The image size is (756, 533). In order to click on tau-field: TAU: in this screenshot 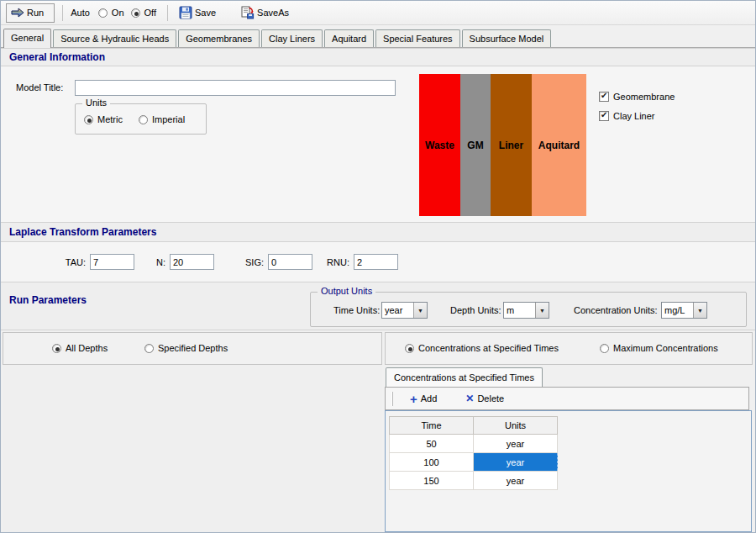, I will do `click(97, 262)`.